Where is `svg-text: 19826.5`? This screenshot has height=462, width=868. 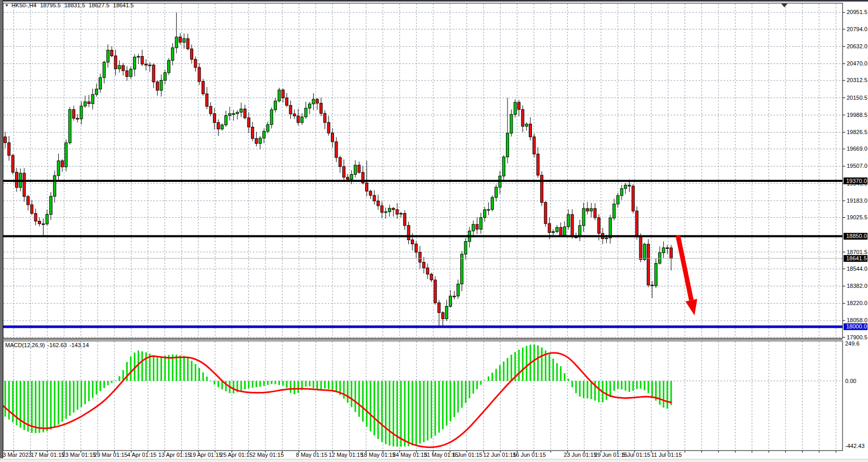 svg-text: 19826.5 is located at coordinates (857, 132).